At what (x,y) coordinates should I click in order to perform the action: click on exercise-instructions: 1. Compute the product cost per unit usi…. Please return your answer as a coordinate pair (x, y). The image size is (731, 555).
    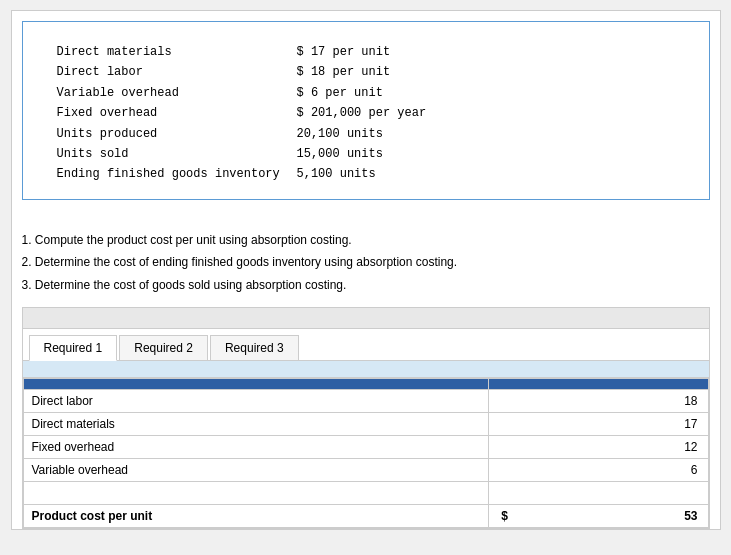
    Looking at the image, I should click on (366, 262).